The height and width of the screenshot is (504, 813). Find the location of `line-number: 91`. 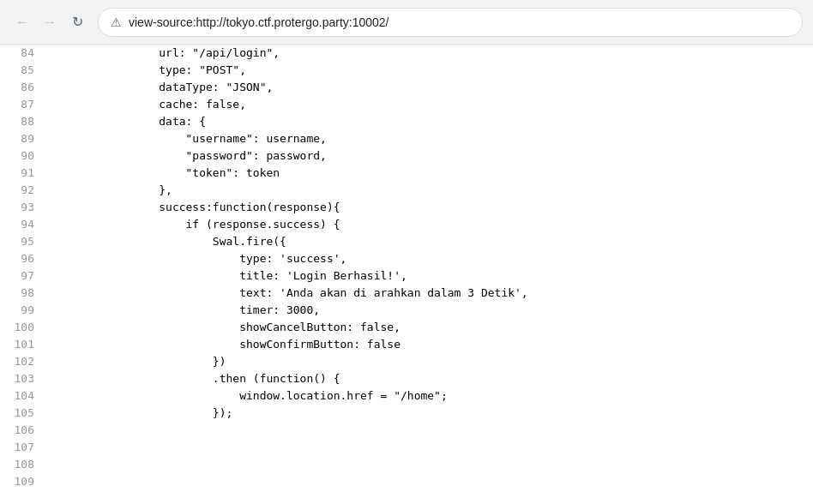

line-number: 91 is located at coordinates (21, 173).